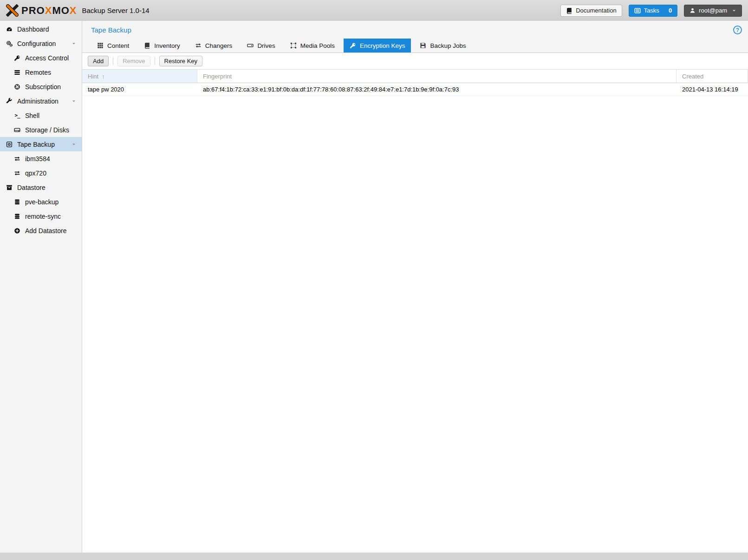 Image resolution: width=748 pixels, height=560 pixels. What do you see at coordinates (423, 46) in the screenshot?
I see `floppy-icon` at bounding box center [423, 46].